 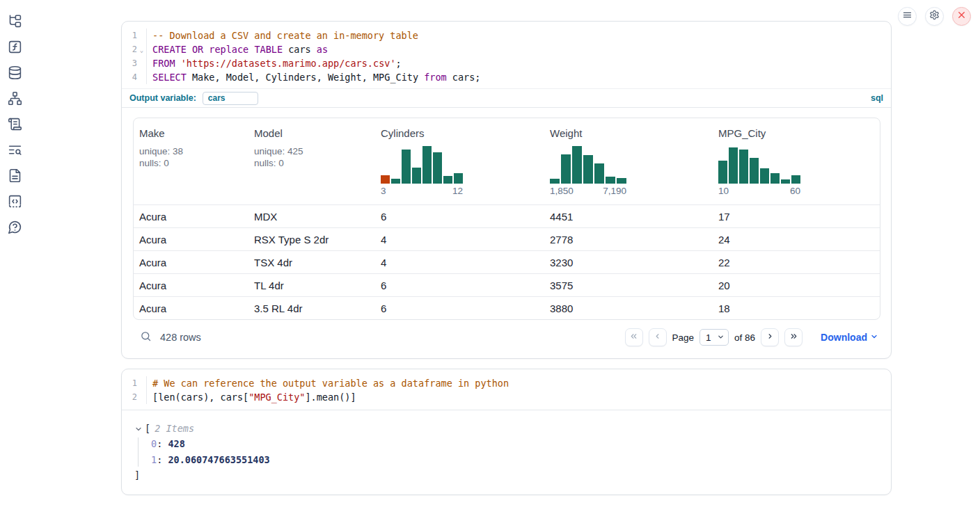 What do you see at coordinates (908, 17) in the screenshot?
I see `notebook-menu-button` at bounding box center [908, 17].